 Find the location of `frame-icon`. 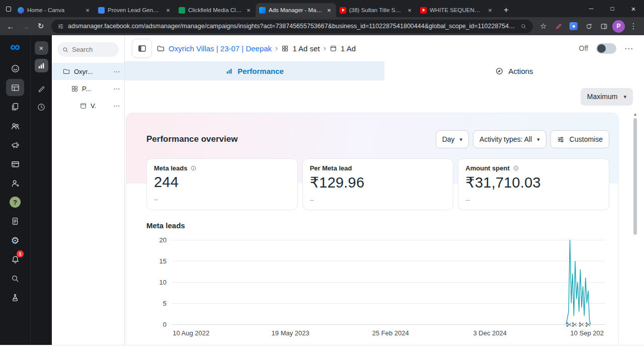

frame-icon is located at coordinates (333, 48).